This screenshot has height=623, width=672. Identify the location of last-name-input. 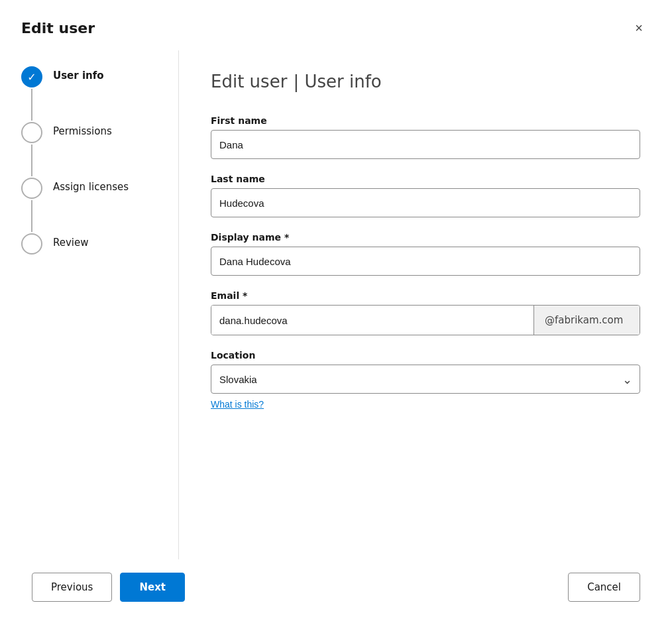
(425, 203).